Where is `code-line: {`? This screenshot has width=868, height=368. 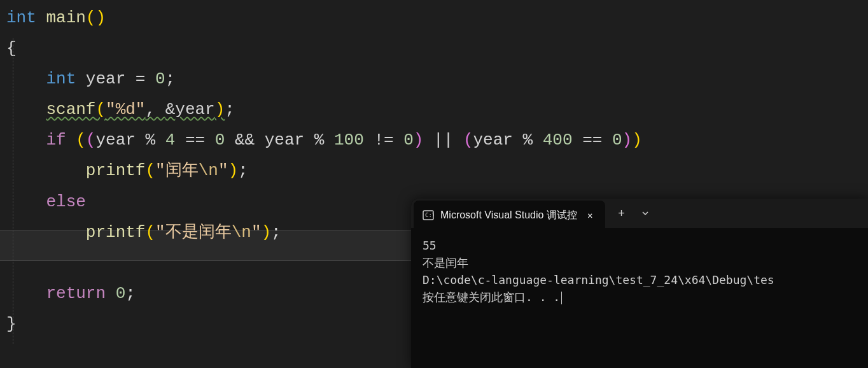 code-line: { is located at coordinates (437, 48).